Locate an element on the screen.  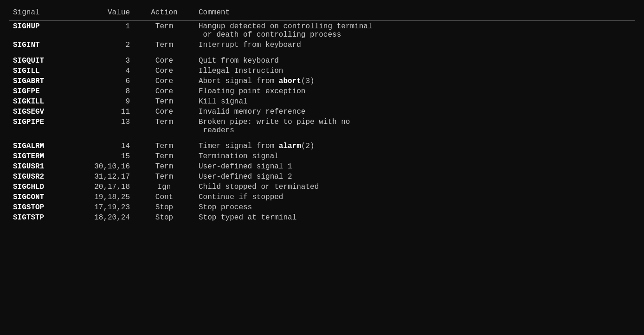
table-row: SIGCONT19,18,25ContContinue if stopped is located at coordinates (322, 197).